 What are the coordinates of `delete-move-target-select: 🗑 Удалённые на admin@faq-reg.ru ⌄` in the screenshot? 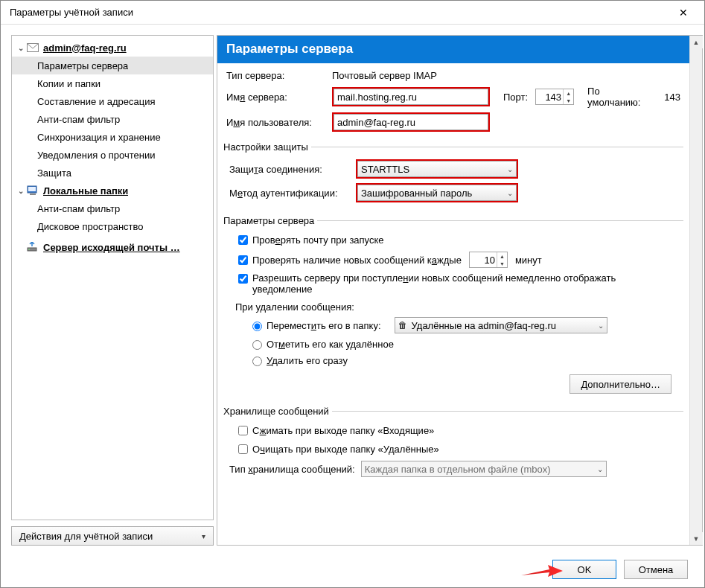 It's located at (501, 325).